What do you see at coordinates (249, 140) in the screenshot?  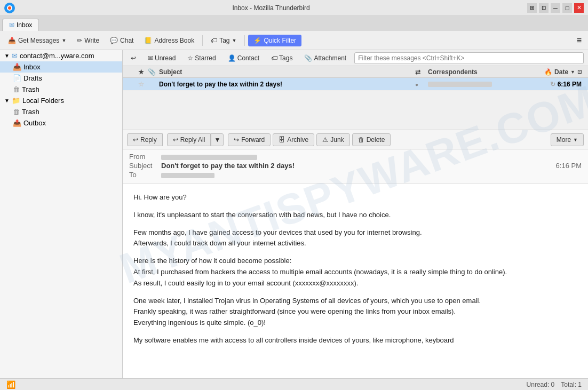 I see `forward-button: ↪ Forward` at bounding box center [249, 140].